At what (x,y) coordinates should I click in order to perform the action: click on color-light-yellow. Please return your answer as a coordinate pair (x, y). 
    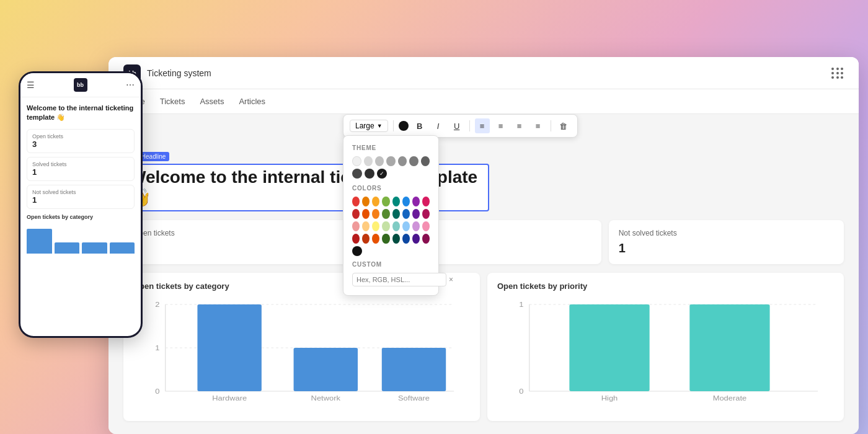
    Looking at the image, I should click on (376, 226).